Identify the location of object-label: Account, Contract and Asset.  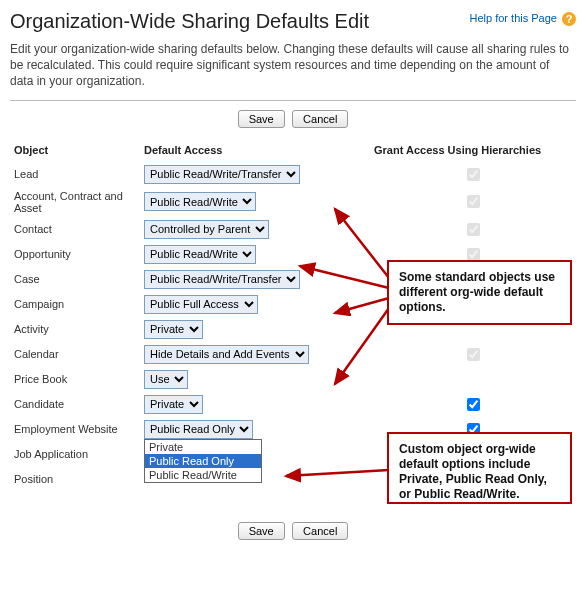
(75, 202).